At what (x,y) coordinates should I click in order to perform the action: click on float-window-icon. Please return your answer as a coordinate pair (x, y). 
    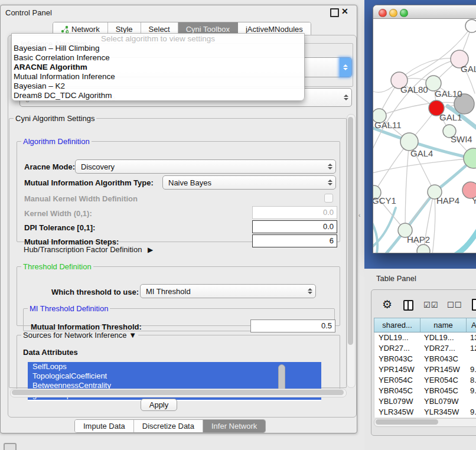
    Looking at the image, I should click on (334, 13).